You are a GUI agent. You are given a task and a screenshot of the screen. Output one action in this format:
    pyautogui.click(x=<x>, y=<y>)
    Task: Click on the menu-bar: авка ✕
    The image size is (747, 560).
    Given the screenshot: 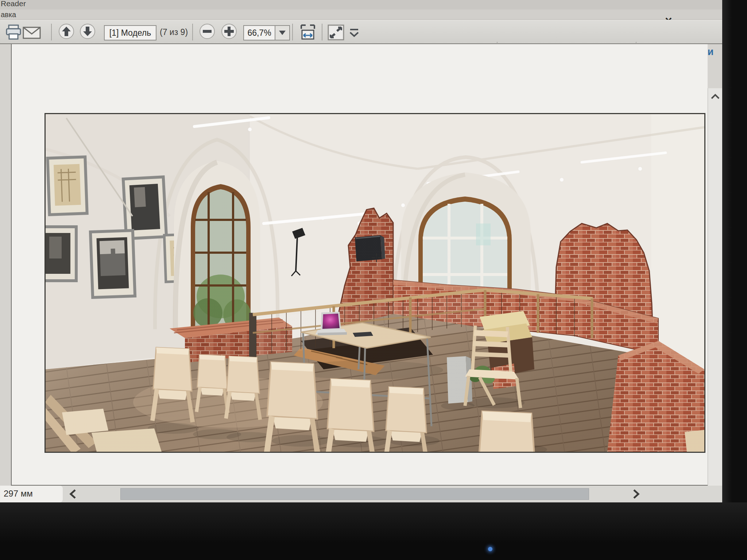 What is the action you would take?
    pyautogui.click(x=361, y=15)
    